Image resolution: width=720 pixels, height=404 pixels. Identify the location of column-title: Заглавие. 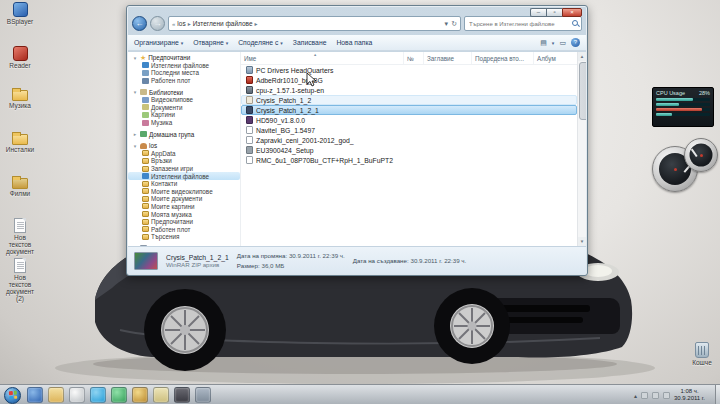
(448, 58).